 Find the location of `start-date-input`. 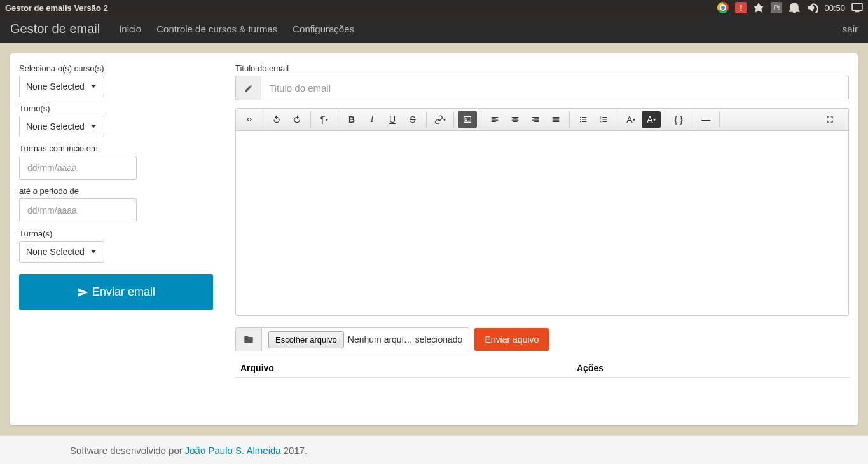

start-date-input is located at coordinates (78, 168).